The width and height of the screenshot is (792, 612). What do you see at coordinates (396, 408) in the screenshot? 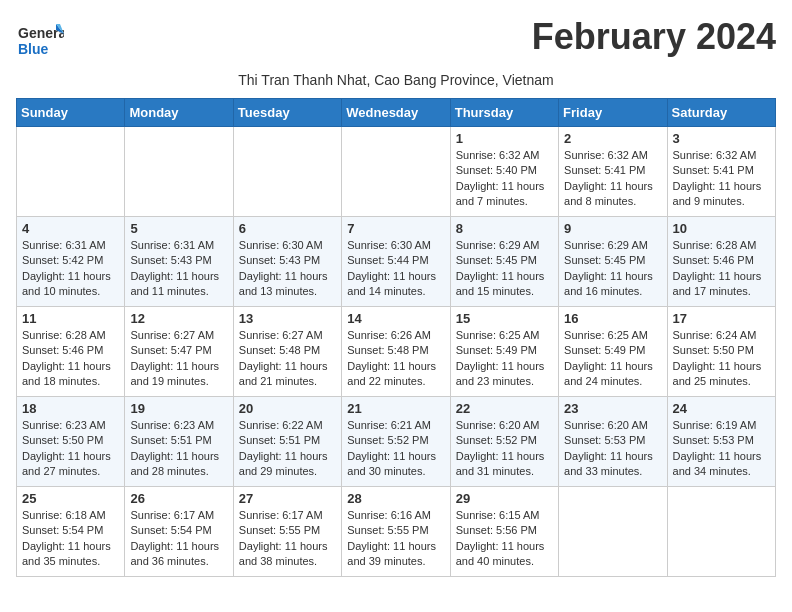
I see `day-number: 21` at bounding box center [396, 408].